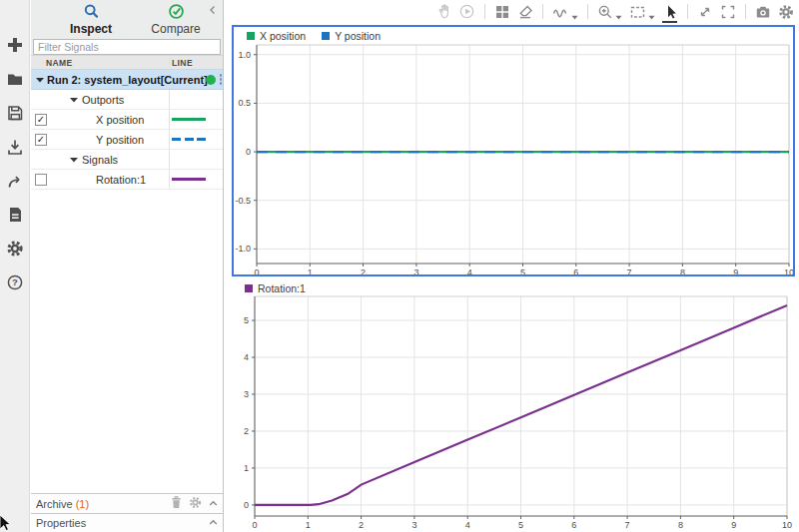  Describe the element at coordinates (244, 103) in the screenshot. I see `svg-text: 0.5` at that location.